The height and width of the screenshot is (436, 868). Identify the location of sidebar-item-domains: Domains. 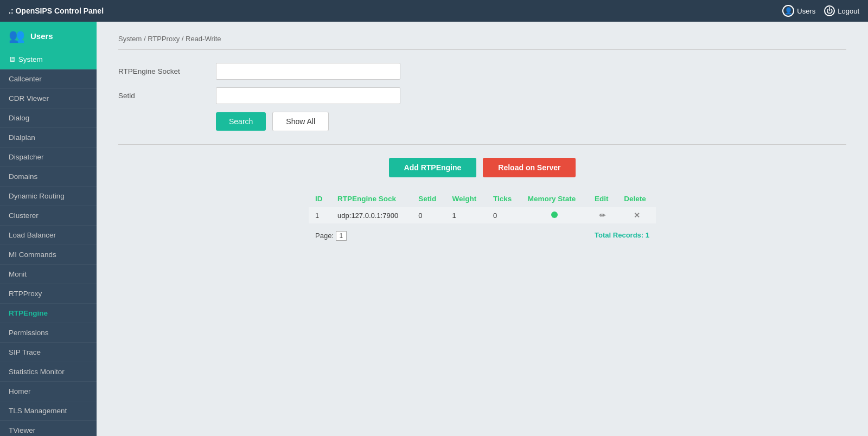
(48, 177).